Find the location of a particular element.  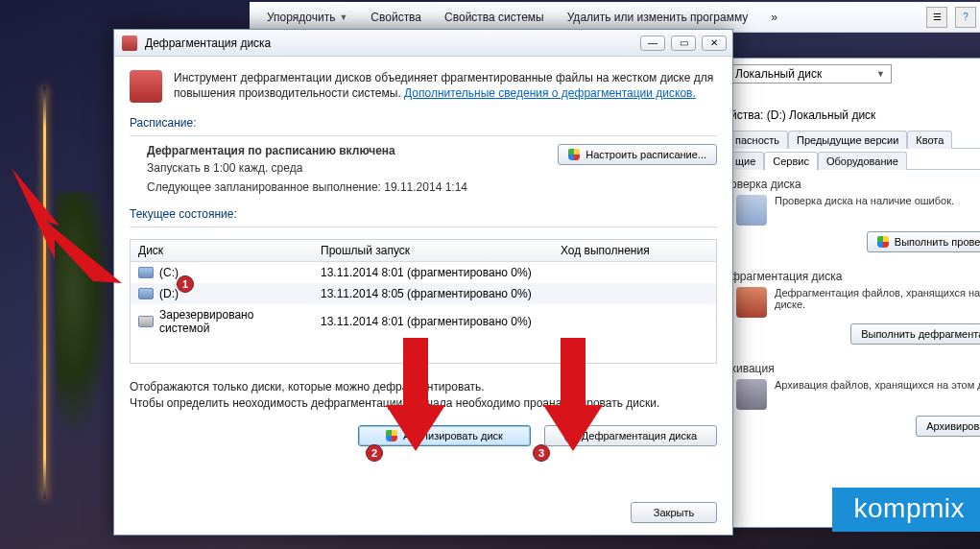

properties-window-title: йства: (D:) Локальный диск is located at coordinates (850, 114).